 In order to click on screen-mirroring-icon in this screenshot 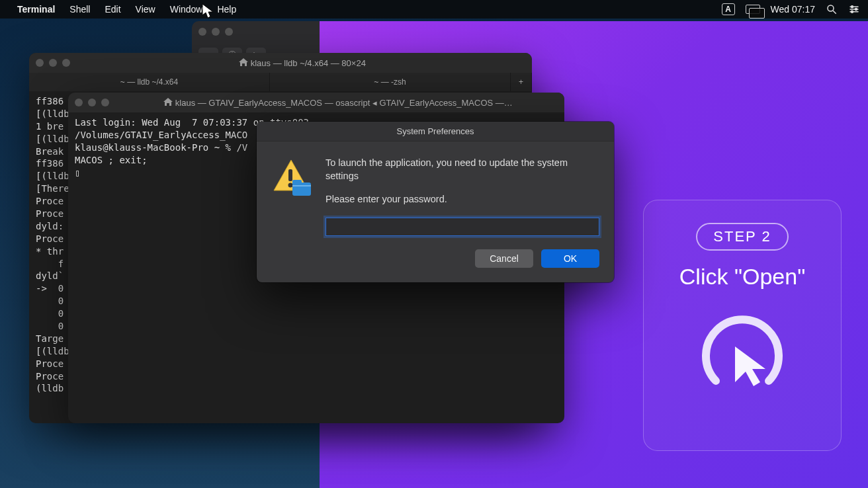, I will do `click(753, 9)`.